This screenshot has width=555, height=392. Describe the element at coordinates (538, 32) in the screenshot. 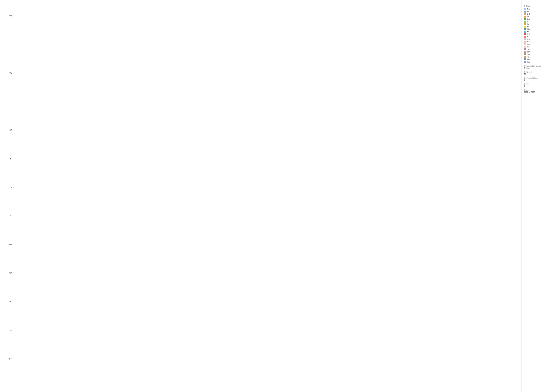

I see `legend-item-mo: MO` at that location.